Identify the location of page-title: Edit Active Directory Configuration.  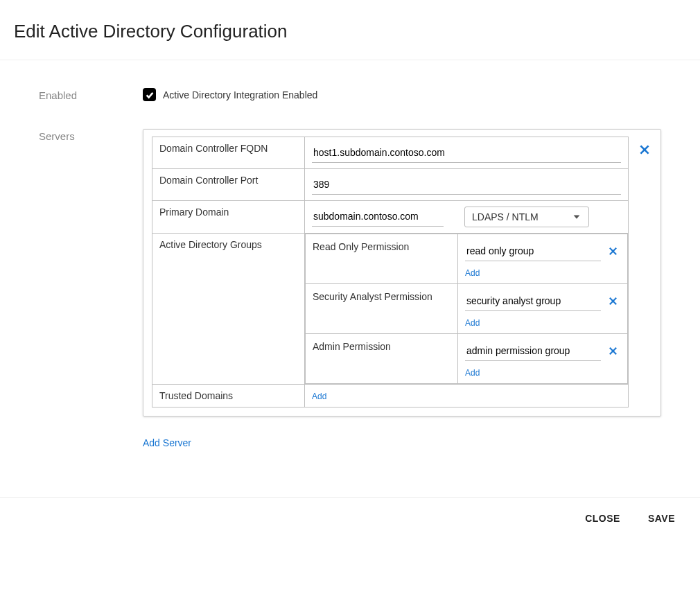
(350, 32).